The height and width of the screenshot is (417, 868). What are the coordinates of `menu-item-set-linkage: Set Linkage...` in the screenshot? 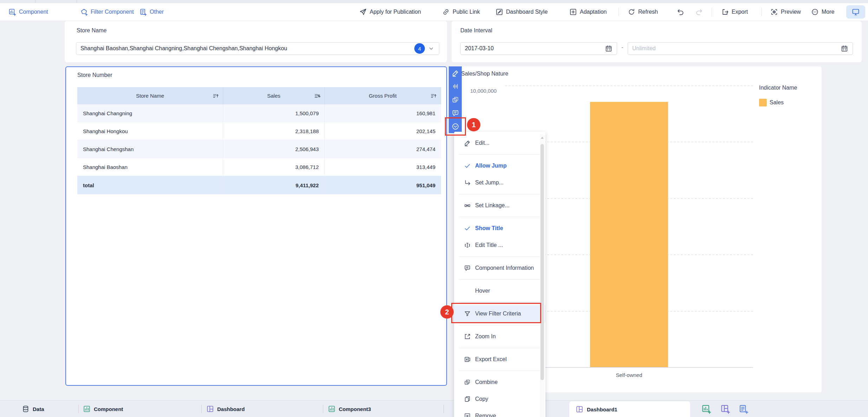 It's located at (500, 206).